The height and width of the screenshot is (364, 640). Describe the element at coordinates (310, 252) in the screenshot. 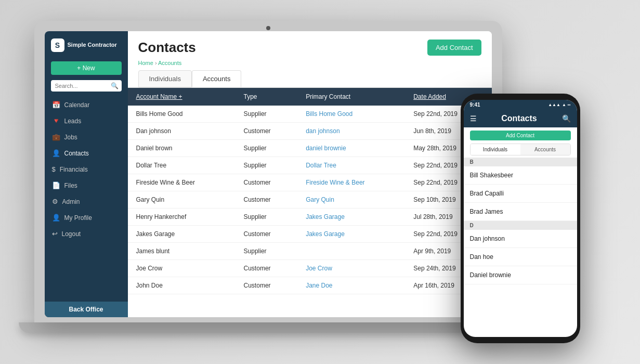

I see `table-row: James blunt Supplier Apr 9th, 2019` at that location.